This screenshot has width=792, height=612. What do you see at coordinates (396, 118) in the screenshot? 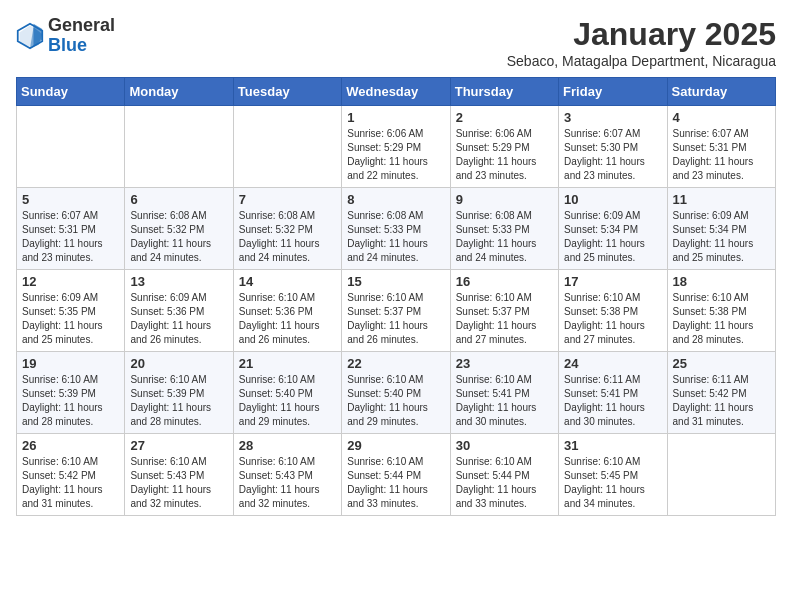
I see `day-number: 1` at bounding box center [396, 118].